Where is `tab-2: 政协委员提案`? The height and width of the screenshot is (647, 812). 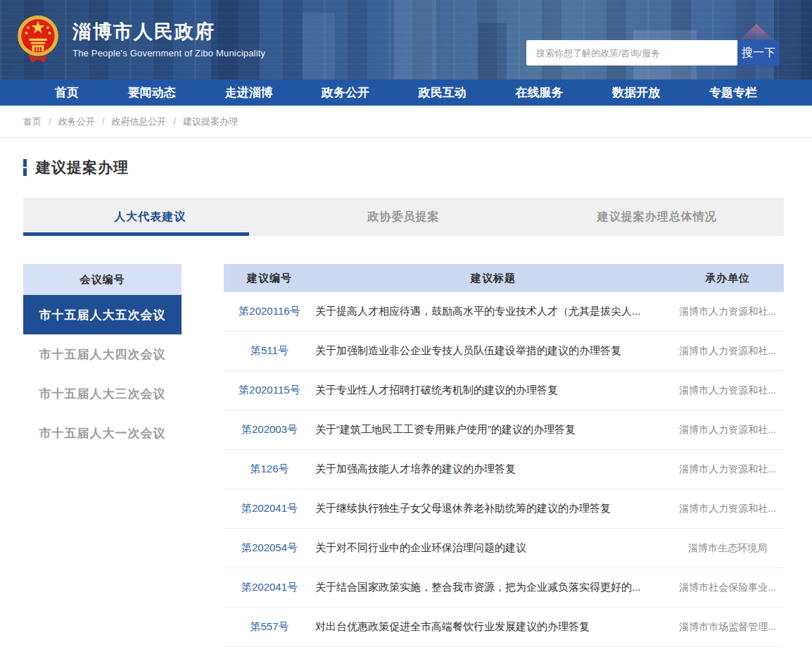
tab-2: 政协委员提案 is located at coordinates (403, 217).